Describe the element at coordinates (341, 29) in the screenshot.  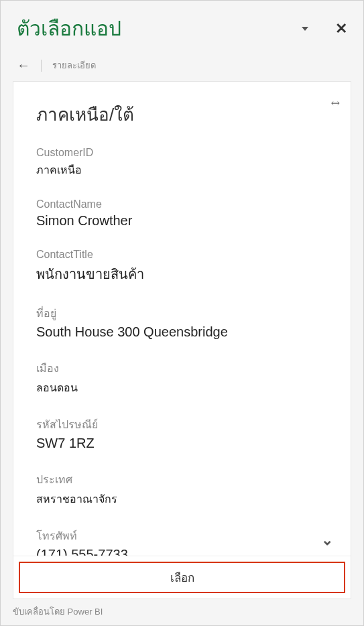
I see `close-icon: ✕` at that location.